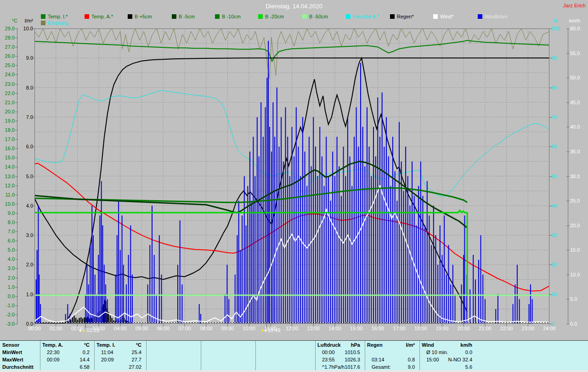 This screenshot has height=372, width=588. I want to click on moon-marker-time: 10:49, so click(274, 330).